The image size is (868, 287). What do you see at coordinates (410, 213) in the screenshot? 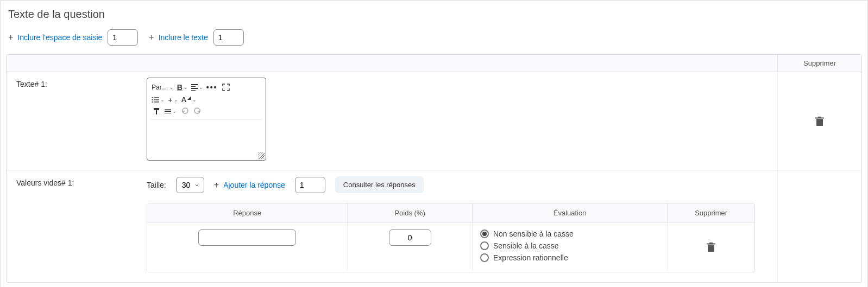
I see `col-header-poids: Poids (%)` at bounding box center [410, 213].